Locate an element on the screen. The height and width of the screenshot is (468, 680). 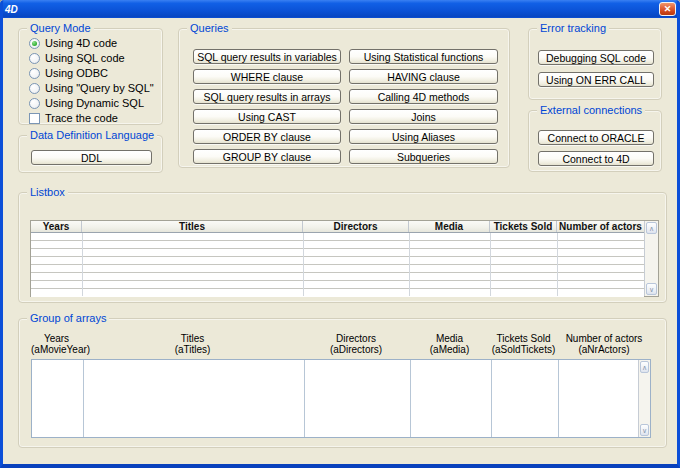
calling-4d-methods-button: Calling 4D methods is located at coordinates (424, 96).